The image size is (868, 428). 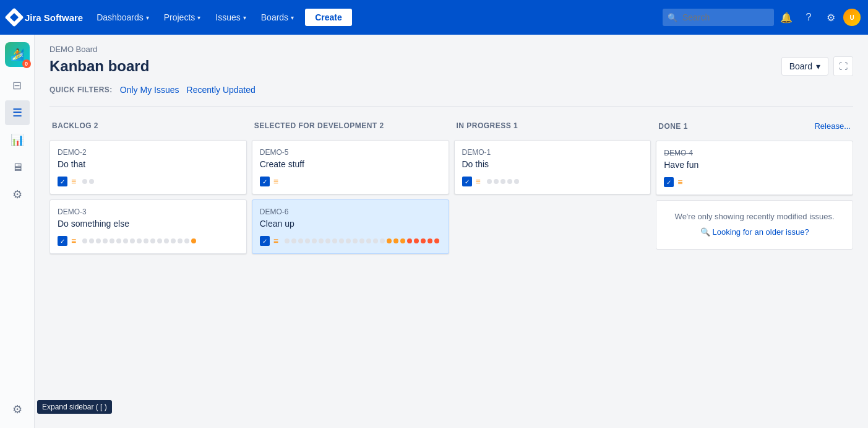 I want to click on sidebar: 🏄 0 ⊟ ☰ 📊 🖥 ⚙ ⚙, so click(x=17, y=232).